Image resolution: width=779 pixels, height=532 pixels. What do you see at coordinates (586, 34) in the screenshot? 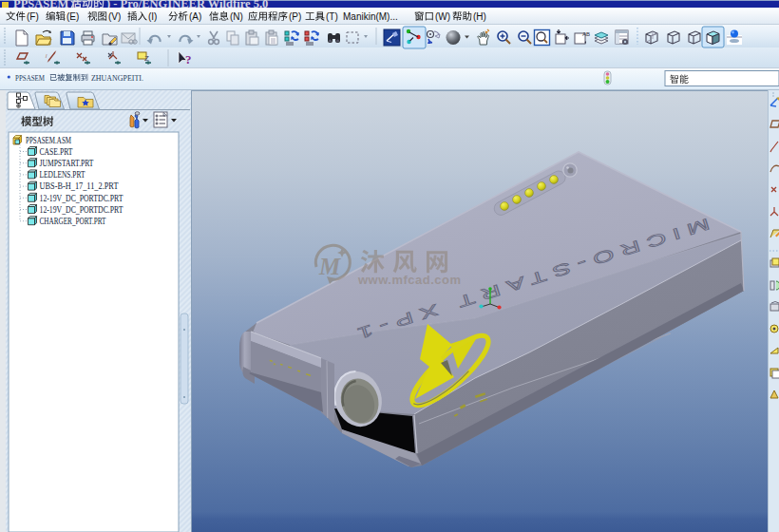
I see `svg-text: AB` at bounding box center [586, 34].